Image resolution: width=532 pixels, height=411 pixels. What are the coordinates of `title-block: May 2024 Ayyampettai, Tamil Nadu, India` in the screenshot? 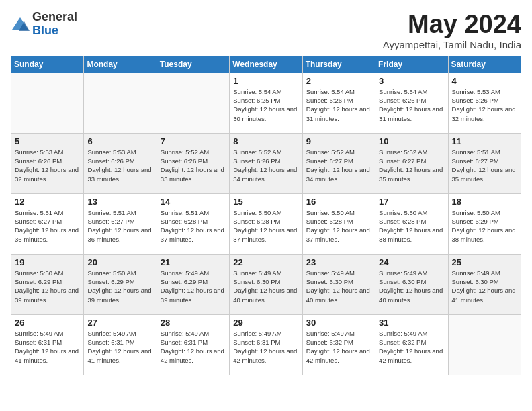 It's located at (452, 31).